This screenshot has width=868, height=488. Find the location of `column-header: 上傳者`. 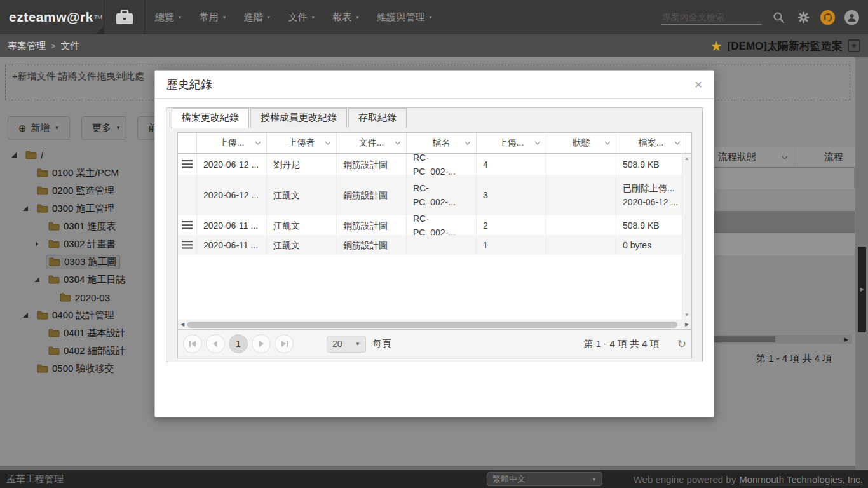

column-header: 上傳者 is located at coordinates (302, 143).